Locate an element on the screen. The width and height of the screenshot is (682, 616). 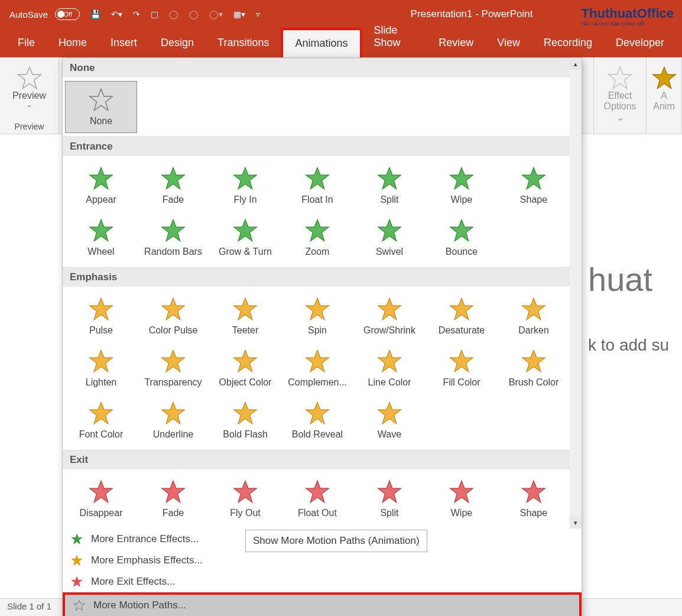
animation-bold-reveal: Bold Reveal is located at coordinates (317, 420).